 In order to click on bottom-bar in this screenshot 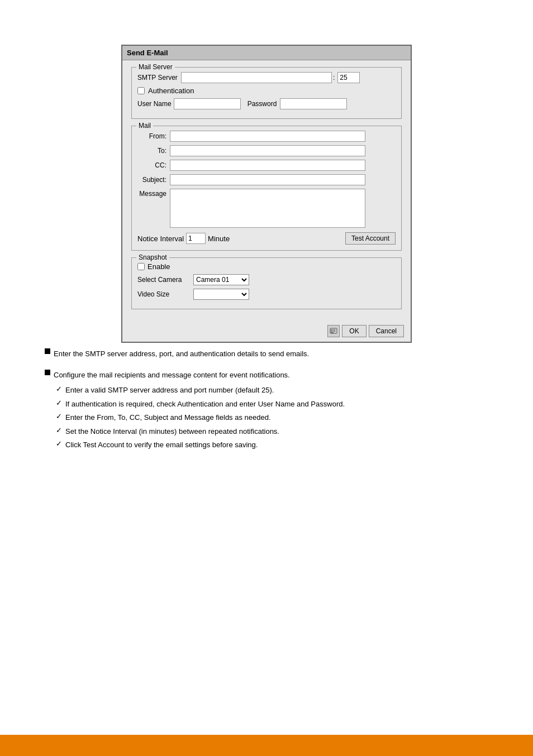, I will do `click(266, 745)`.